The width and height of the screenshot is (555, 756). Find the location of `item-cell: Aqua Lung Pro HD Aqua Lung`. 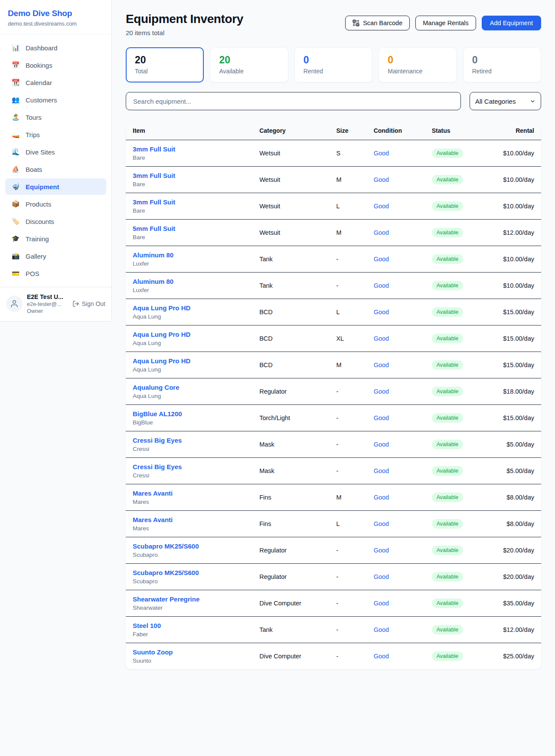

item-cell: Aqua Lung Pro HD Aqua Lung is located at coordinates (189, 339).